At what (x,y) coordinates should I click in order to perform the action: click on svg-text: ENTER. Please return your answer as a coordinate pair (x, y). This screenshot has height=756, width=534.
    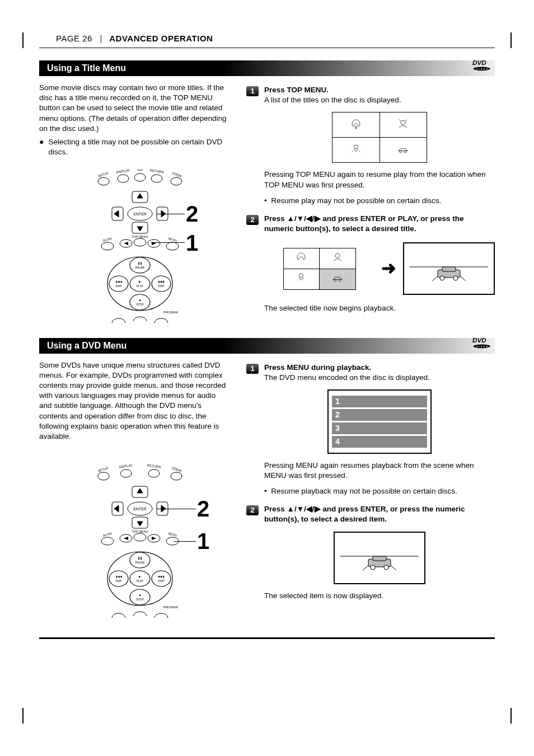
    Looking at the image, I should click on (140, 509).